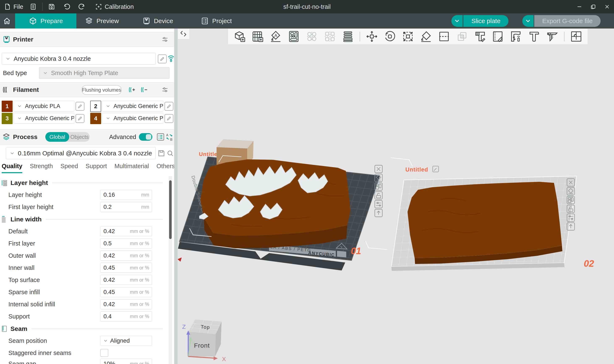 The image size is (614, 364). Describe the element at coordinates (589, 263) in the screenshot. I see `plate-02-number: 02` at that location.